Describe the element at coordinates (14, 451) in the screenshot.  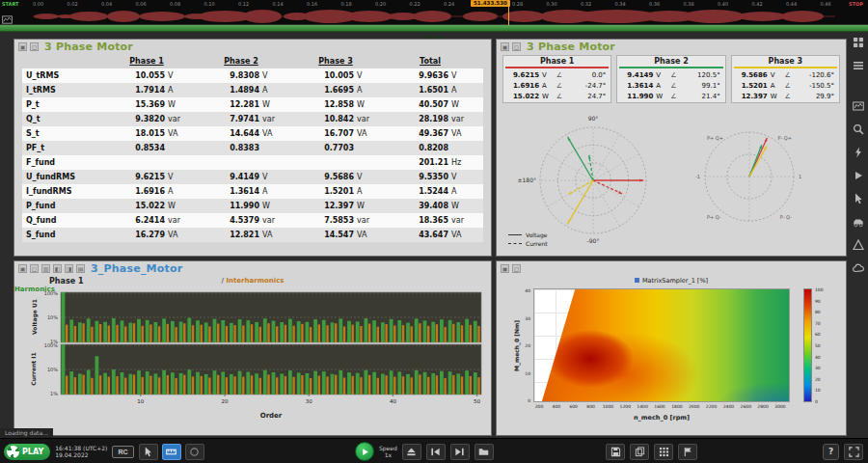
I see `app-logo-icon` at that location.